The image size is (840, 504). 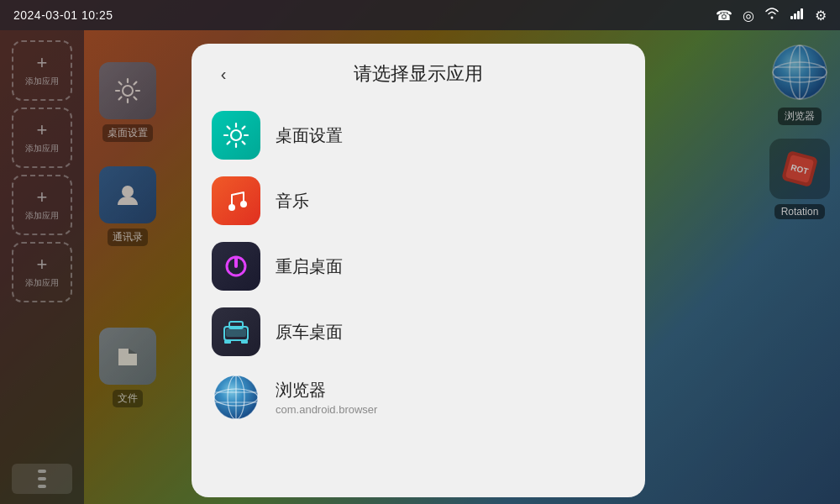 I want to click on music-app-info: 音乐, so click(x=292, y=202).